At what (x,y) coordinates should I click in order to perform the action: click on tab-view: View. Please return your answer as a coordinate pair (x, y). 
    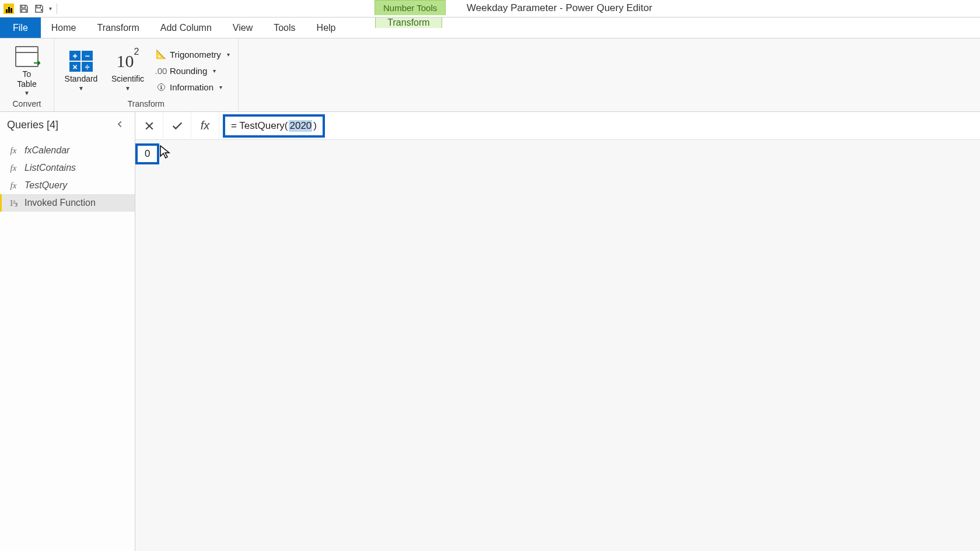
    Looking at the image, I should click on (243, 28).